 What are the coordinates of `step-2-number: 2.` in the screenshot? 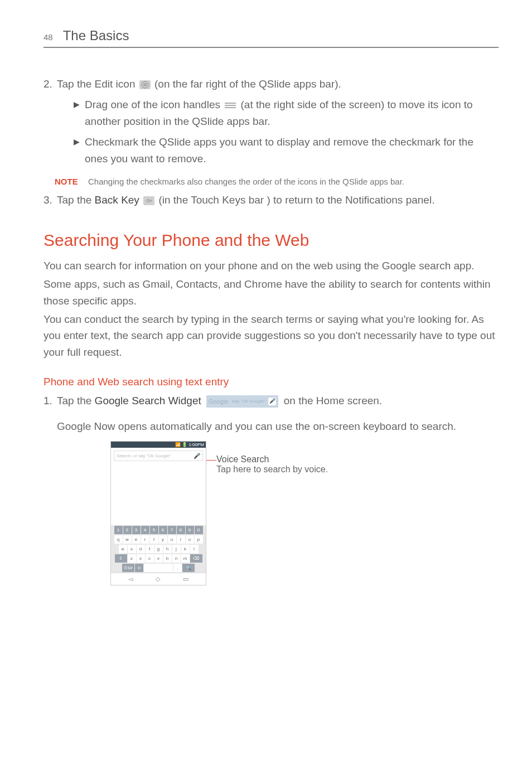 It's located at (50, 124).